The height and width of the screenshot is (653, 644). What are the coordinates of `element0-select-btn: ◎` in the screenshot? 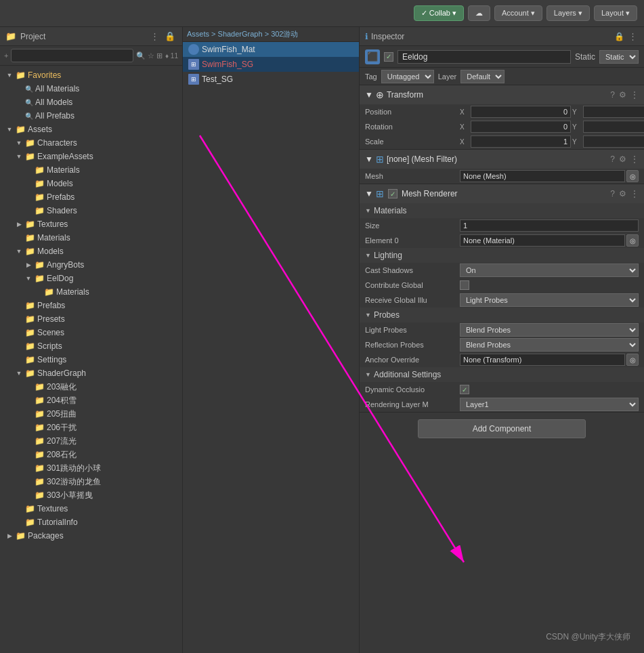 It's located at (632, 240).